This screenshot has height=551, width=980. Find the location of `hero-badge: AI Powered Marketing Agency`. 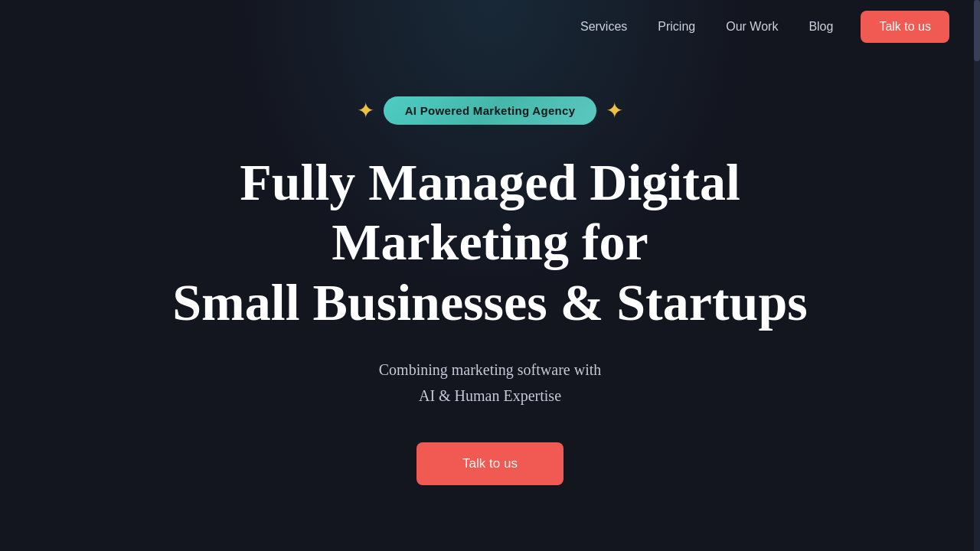

hero-badge: AI Powered Marketing Agency is located at coordinates (490, 110).